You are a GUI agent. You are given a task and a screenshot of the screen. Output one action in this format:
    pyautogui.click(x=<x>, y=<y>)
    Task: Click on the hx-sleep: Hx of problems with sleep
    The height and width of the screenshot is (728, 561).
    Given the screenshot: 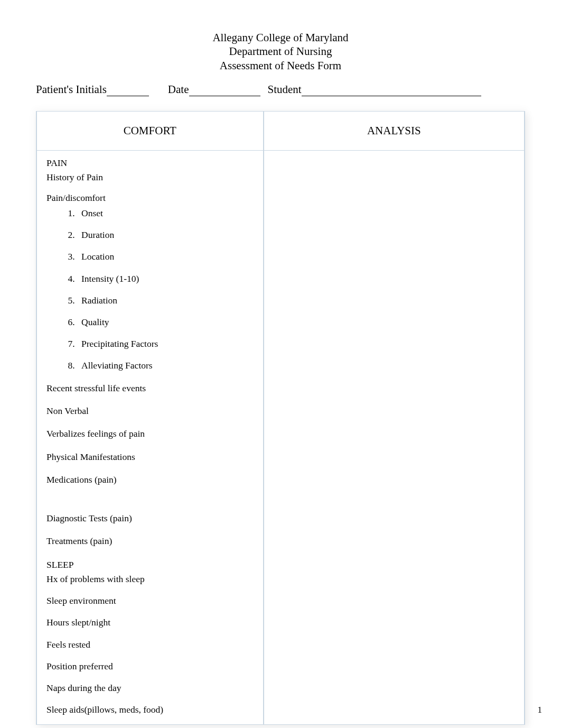 What is the action you would take?
    pyautogui.click(x=150, y=579)
    